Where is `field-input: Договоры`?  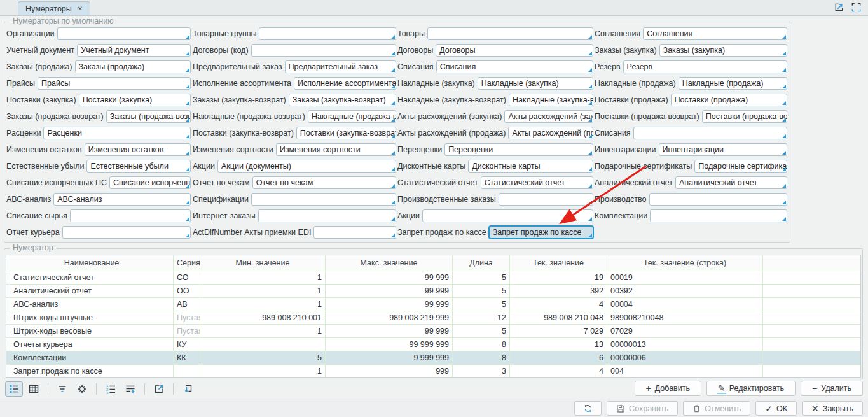
field-input: Договоры is located at coordinates (514, 50).